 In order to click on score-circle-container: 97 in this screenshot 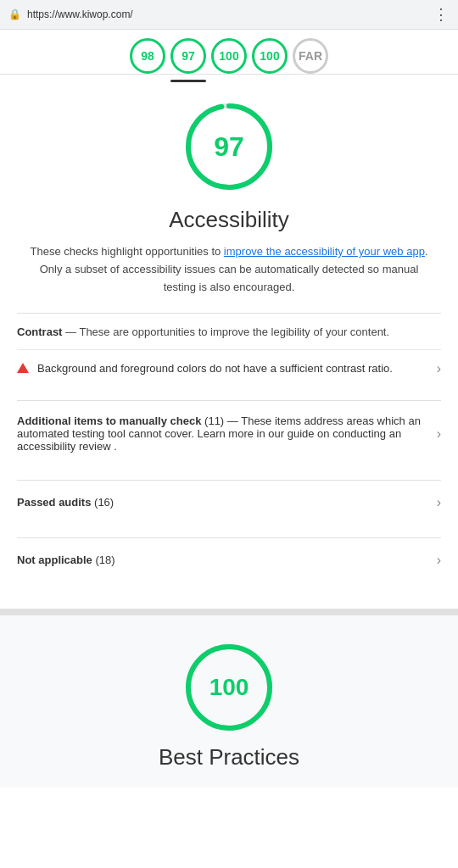, I will do `click(229, 141)`.